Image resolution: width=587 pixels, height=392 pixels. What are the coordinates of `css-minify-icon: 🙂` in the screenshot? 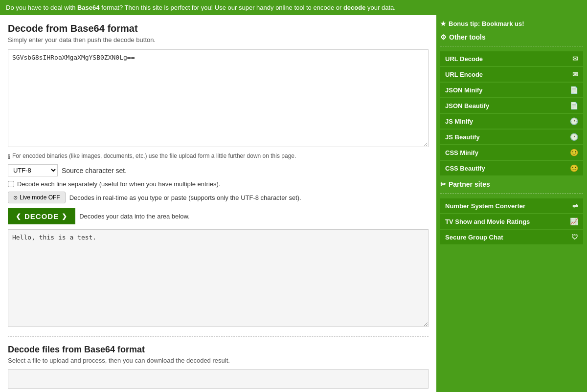 It's located at (574, 152).